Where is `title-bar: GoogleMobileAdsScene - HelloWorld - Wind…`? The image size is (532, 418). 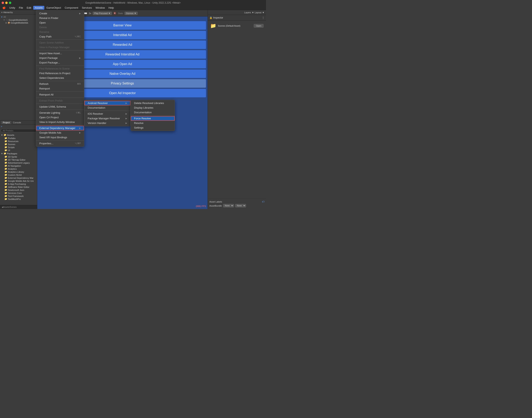
title-bar: GoogleMobileAdsScene - HelloWorld - Wind… is located at coordinates (133, 3).